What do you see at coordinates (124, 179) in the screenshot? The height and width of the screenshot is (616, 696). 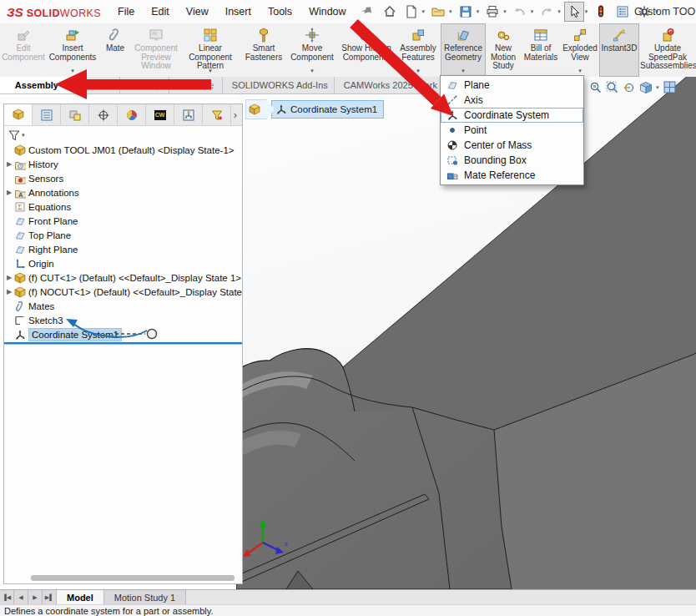 I see `tree-item-sensors: Sensors` at bounding box center [124, 179].